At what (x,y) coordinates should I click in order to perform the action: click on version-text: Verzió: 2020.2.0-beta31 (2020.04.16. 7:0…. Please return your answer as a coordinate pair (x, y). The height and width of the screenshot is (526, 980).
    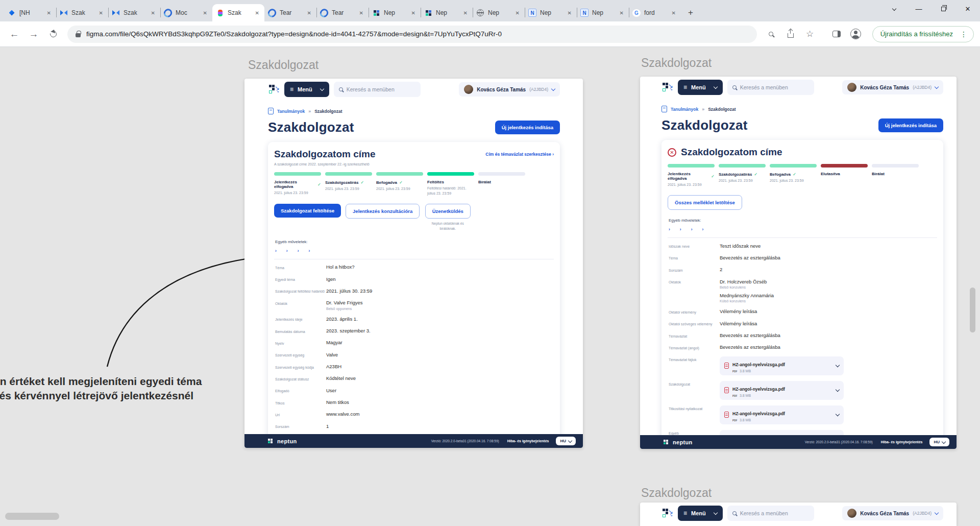
    Looking at the image, I should click on (839, 442).